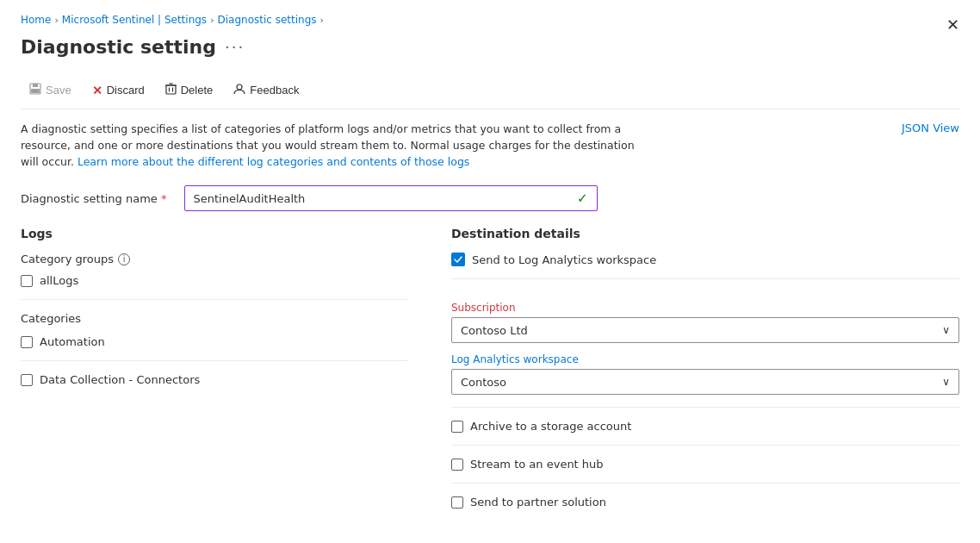 The height and width of the screenshot is (543, 980). Describe the element at coordinates (490, 90) in the screenshot. I see `toolbar: Save ✕ Discard Delete` at that location.